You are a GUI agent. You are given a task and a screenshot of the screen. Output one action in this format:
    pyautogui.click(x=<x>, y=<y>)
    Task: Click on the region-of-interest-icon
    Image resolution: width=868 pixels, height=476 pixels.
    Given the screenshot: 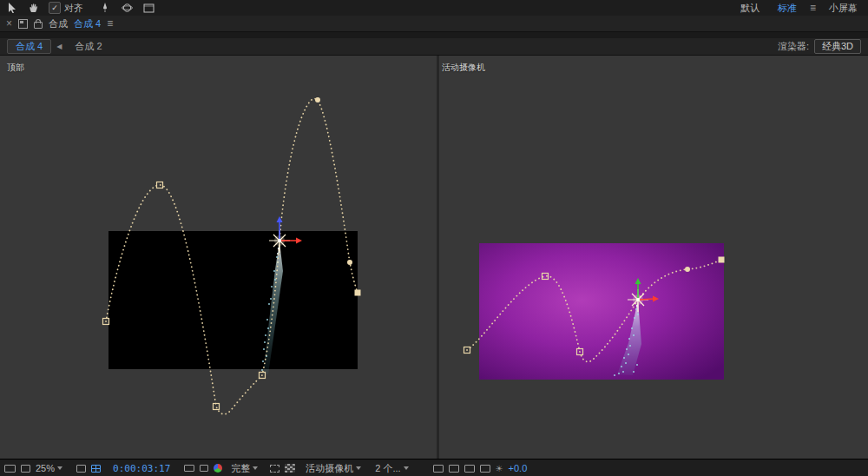 What is the action you would take?
    pyautogui.click(x=274, y=469)
    